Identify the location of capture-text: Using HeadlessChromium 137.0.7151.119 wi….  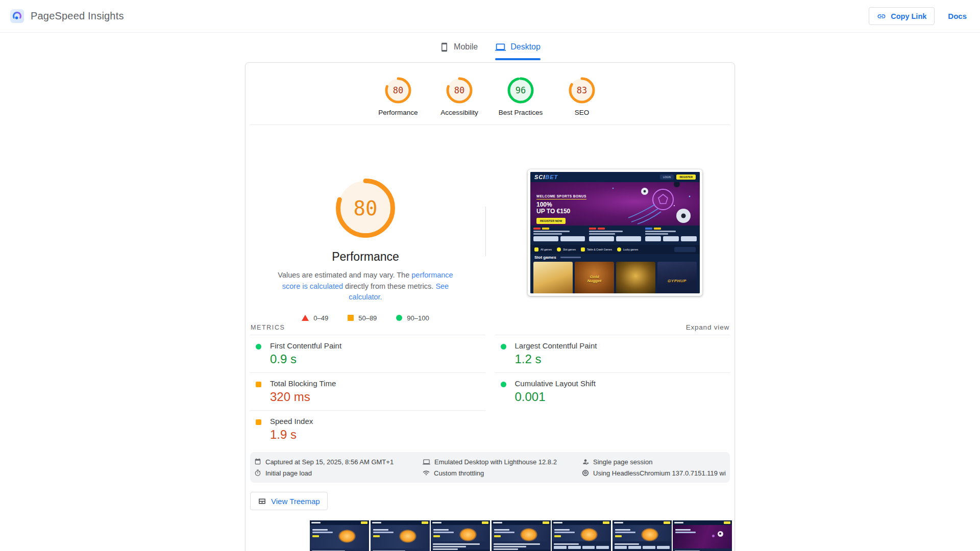
(659, 473).